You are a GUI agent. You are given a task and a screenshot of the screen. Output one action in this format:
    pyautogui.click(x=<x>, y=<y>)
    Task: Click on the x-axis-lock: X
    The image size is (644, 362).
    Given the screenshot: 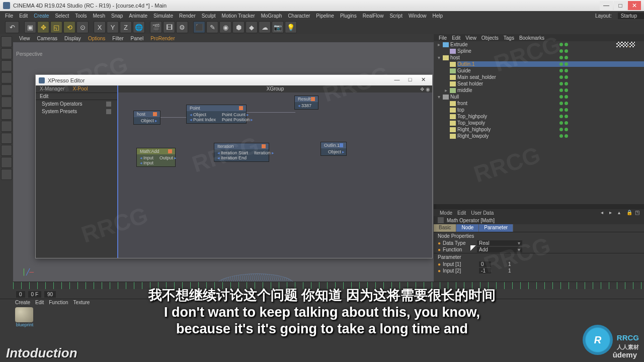 What is the action you would take?
    pyautogui.click(x=100, y=27)
    